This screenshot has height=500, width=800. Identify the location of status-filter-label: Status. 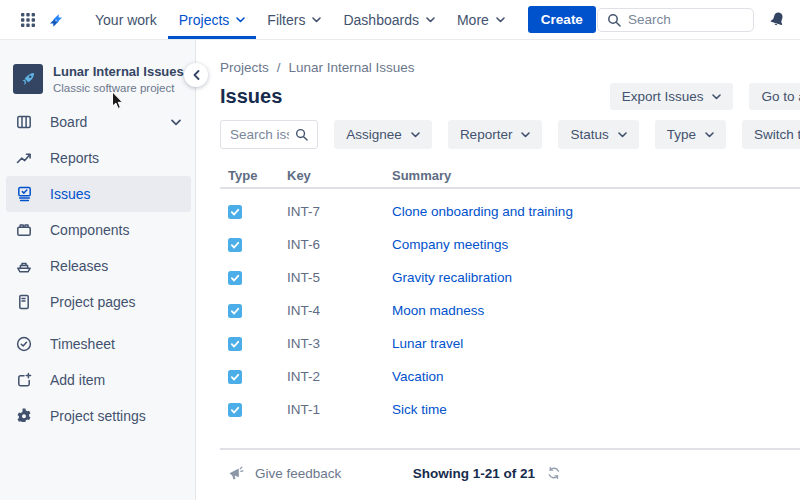
(589, 134).